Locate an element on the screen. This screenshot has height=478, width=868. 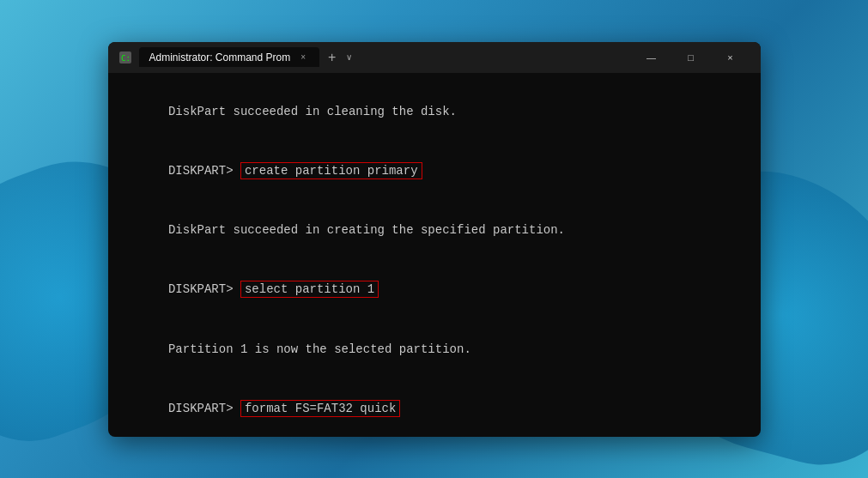
line-2: DISKPART> create partition primary is located at coordinates (434, 172).